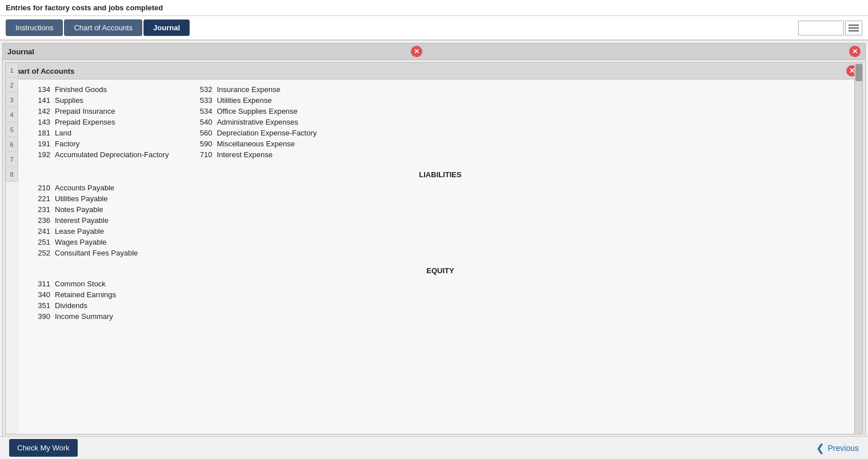 This screenshot has width=868, height=459. What do you see at coordinates (440, 317) in the screenshot?
I see `list-item: 390Income Summary` at bounding box center [440, 317].